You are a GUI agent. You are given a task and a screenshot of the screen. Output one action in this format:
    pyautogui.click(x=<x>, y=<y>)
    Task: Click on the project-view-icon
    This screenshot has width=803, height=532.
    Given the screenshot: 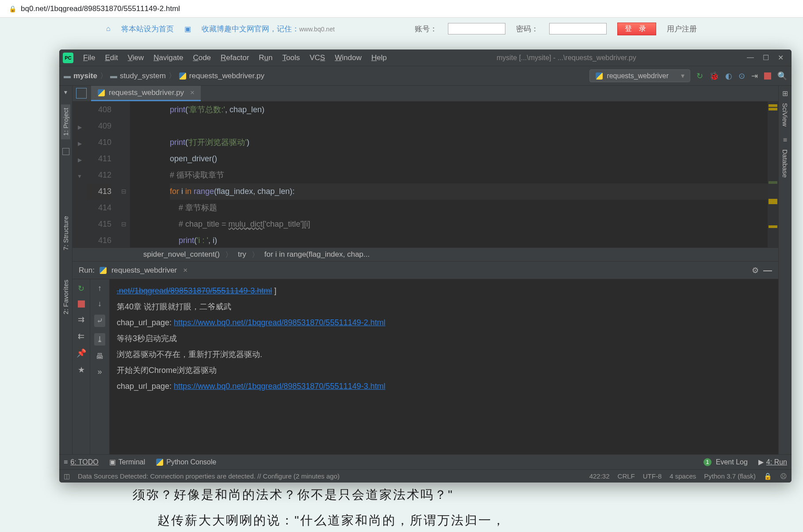 What is the action you would take?
    pyautogui.click(x=81, y=93)
    